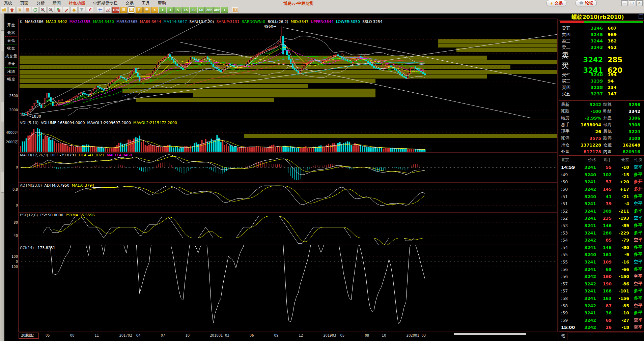  I want to click on period-button-Y: Y, so click(225, 10).